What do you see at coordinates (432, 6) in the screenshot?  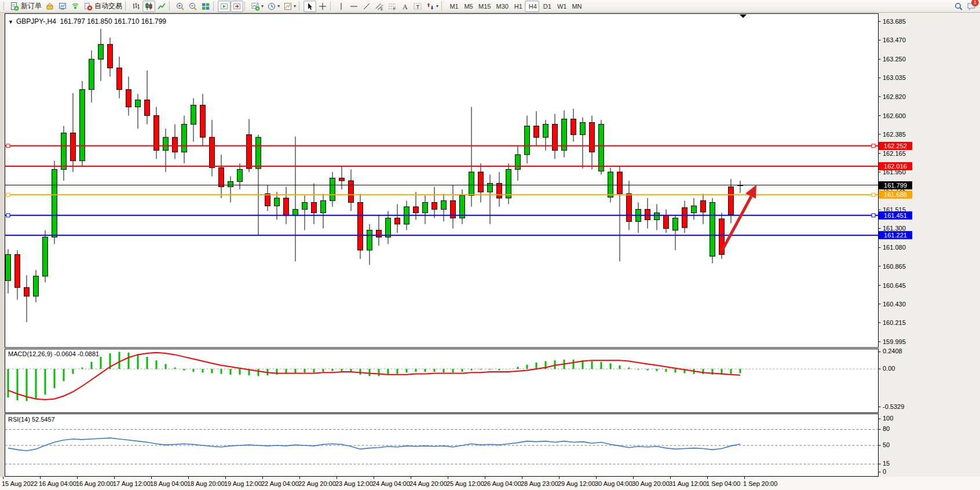 I see `arrows-button: ▾` at bounding box center [432, 6].